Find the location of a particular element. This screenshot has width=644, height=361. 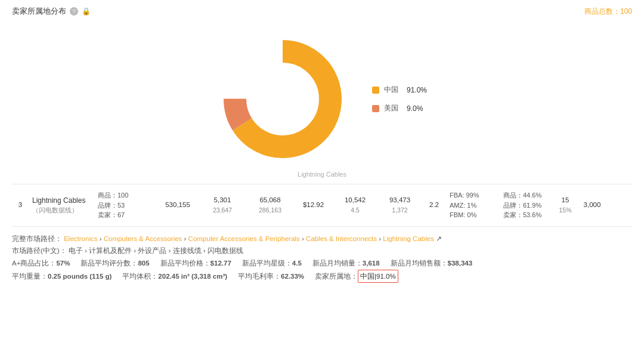

num3-top: 65,068 is located at coordinates (270, 200).